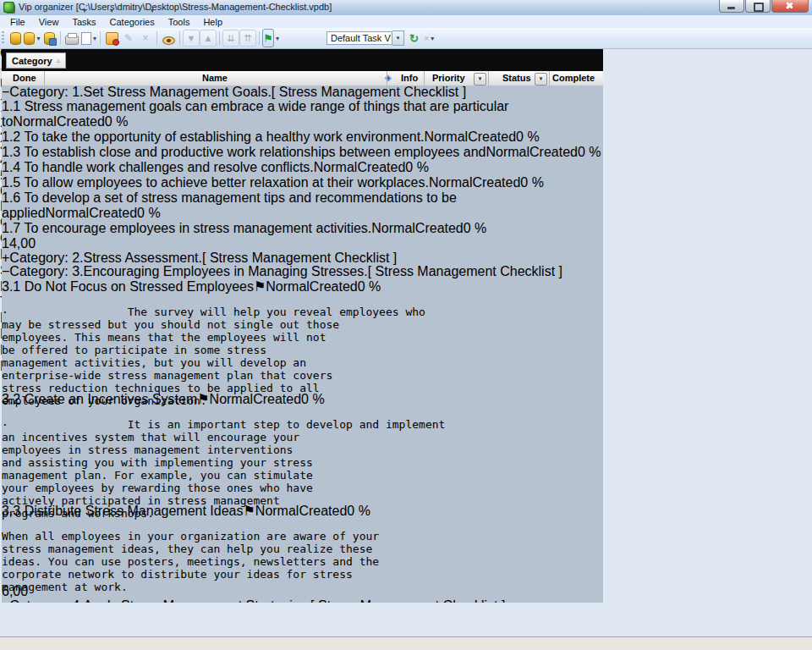 The image size is (812, 650). What do you see at coordinates (398, 38) in the screenshot?
I see `task-view-combo-arrow: ▾` at bounding box center [398, 38].